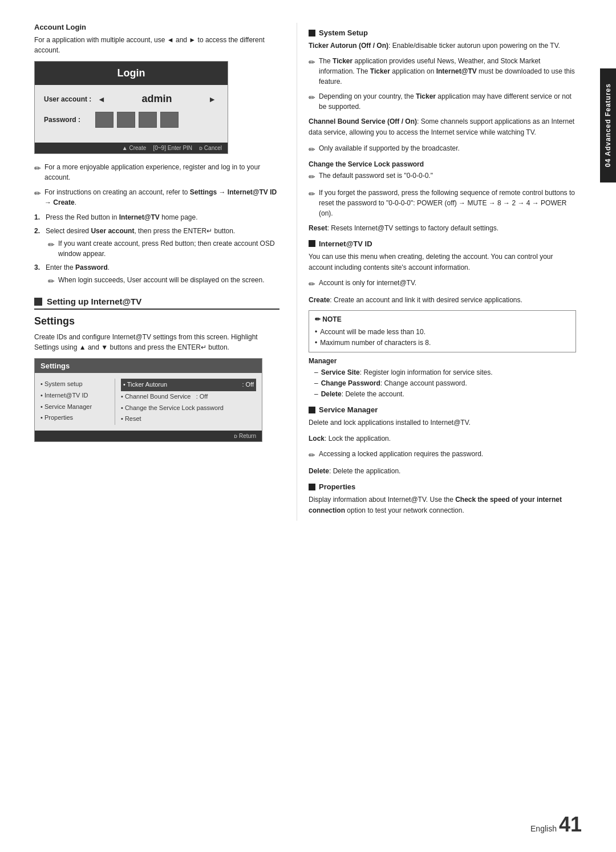  What do you see at coordinates (556, 825) in the screenshot?
I see `page-footer: English 41` at bounding box center [556, 825].